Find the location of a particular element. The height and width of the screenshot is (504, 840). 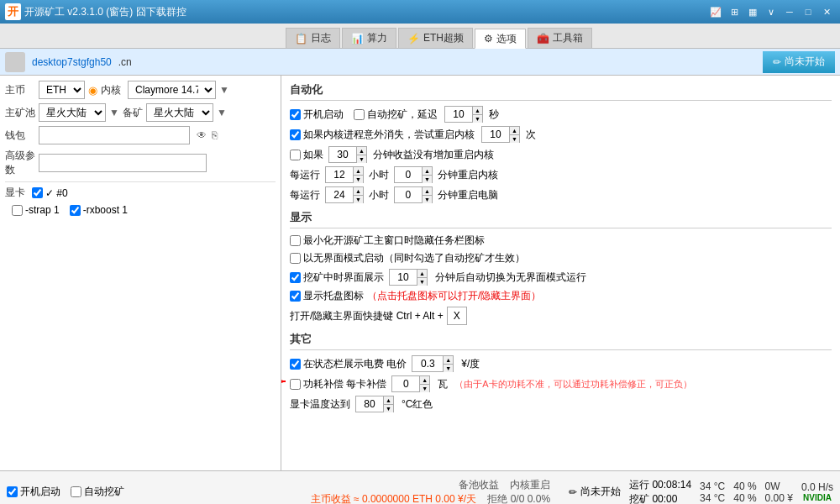

hashrate-stat: 0.0 H/s is located at coordinates (817, 487).